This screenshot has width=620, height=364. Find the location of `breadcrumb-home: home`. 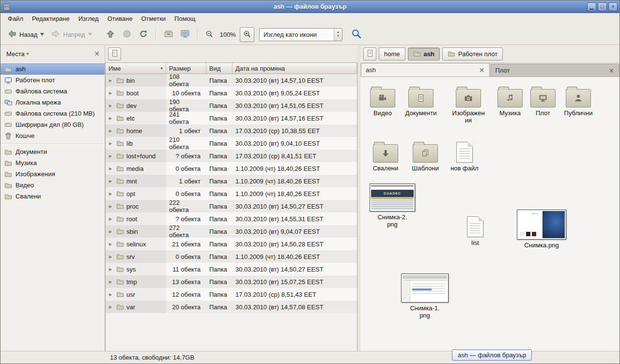

breadcrumb-home: home is located at coordinates (392, 54).